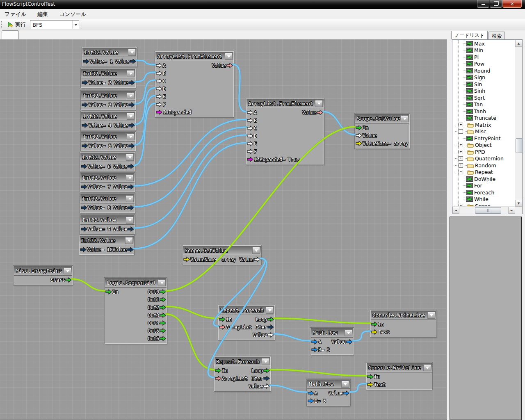  Describe the element at coordinates (484, 64) in the screenshot. I see `tree-item-pow: Pow` at that location.